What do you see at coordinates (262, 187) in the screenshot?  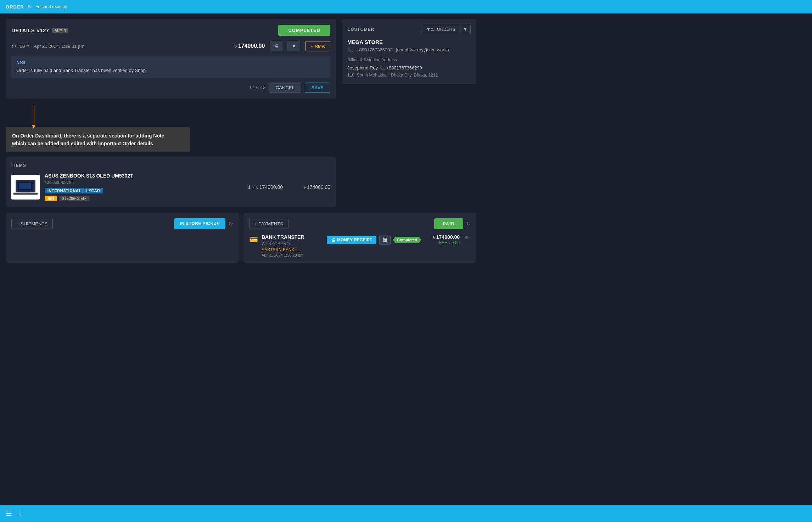 I see `item-quantity: 1 × ৳ 174000.00` at bounding box center [262, 187].